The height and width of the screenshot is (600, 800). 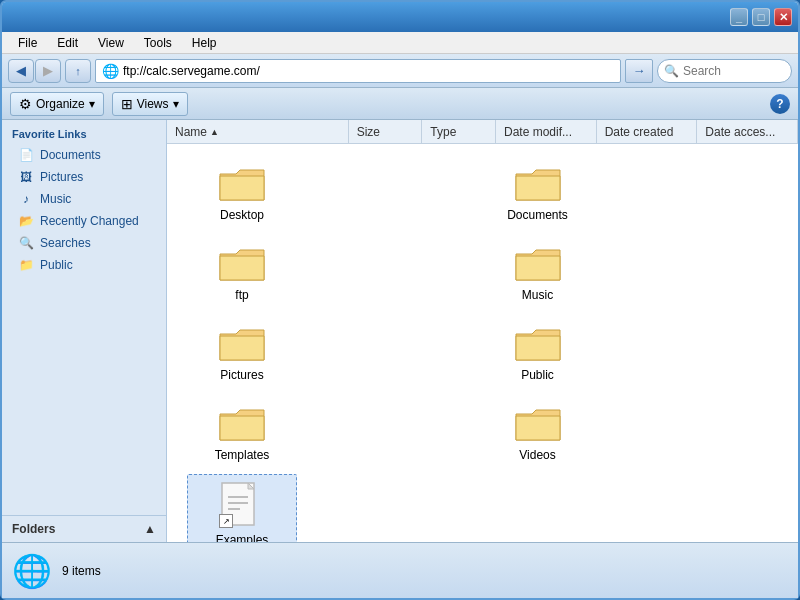 What do you see at coordinates (242, 265) in the screenshot?
I see `folder-icon-ftp` at bounding box center [242, 265].